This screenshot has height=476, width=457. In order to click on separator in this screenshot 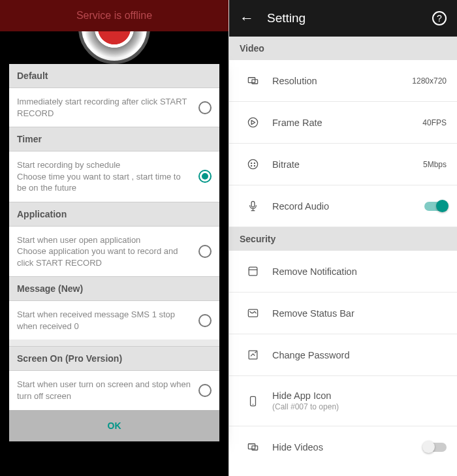, I will do `click(114, 343)`.